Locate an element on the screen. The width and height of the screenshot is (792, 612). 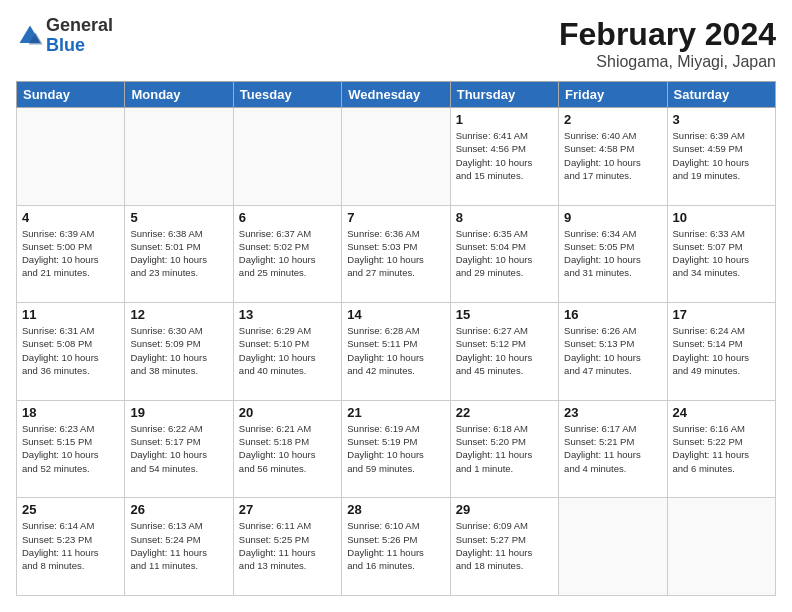
day-info: Sunrise: 6:40 AM Sunset: 4:58 PM Dayligh… is located at coordinates (612, 156).